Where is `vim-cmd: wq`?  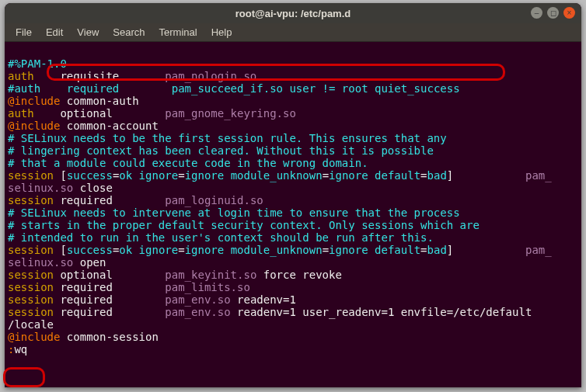 vim-cmd: wq is located at coordinates (20, 349).